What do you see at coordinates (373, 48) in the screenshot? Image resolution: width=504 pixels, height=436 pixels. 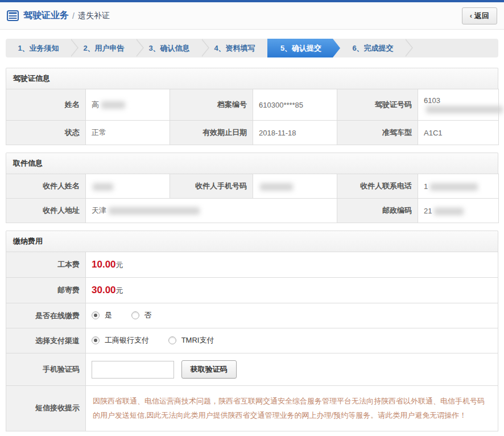 I see `step-6-complete-submit: 6、完成提交` at bounding box center [373, 48].